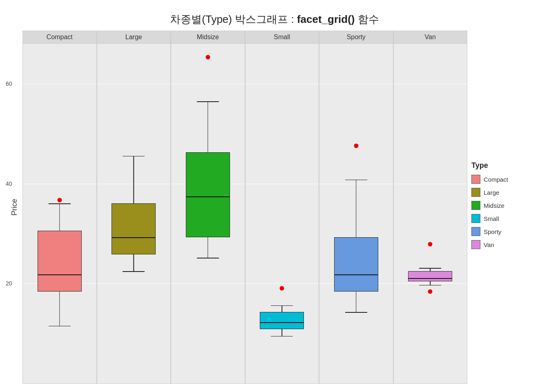 The height and width of the screenshot is (392, 549). I want to click on facet-plot-sporty, so click(356, 214).